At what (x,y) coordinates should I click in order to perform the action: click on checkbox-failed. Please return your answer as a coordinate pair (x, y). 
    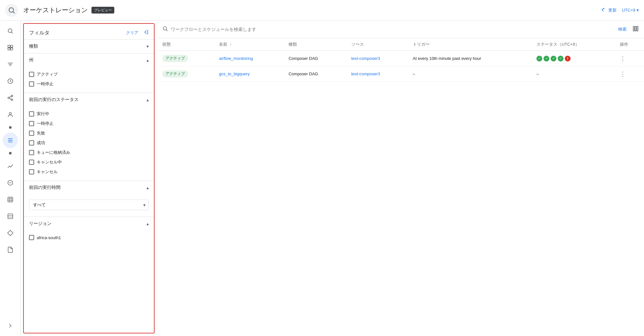
    Looking at the image, I should click on (32, 133).